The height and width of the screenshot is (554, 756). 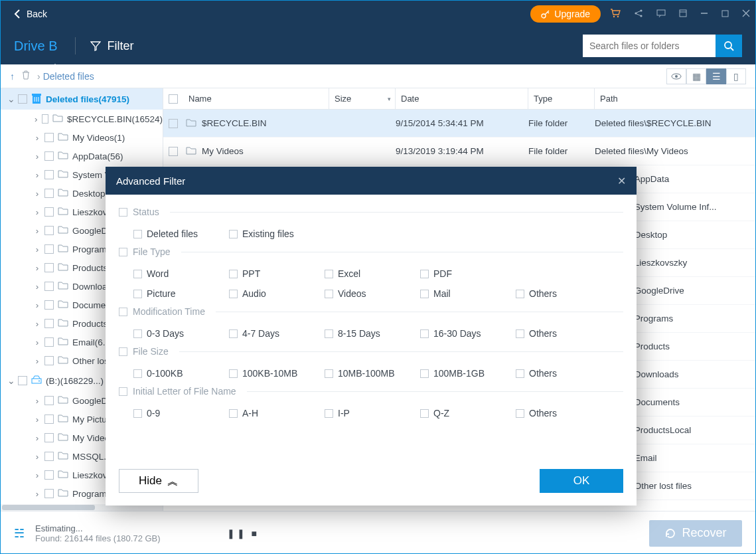 I want to click on filter-option: PPT, so click(x=277, y=274).